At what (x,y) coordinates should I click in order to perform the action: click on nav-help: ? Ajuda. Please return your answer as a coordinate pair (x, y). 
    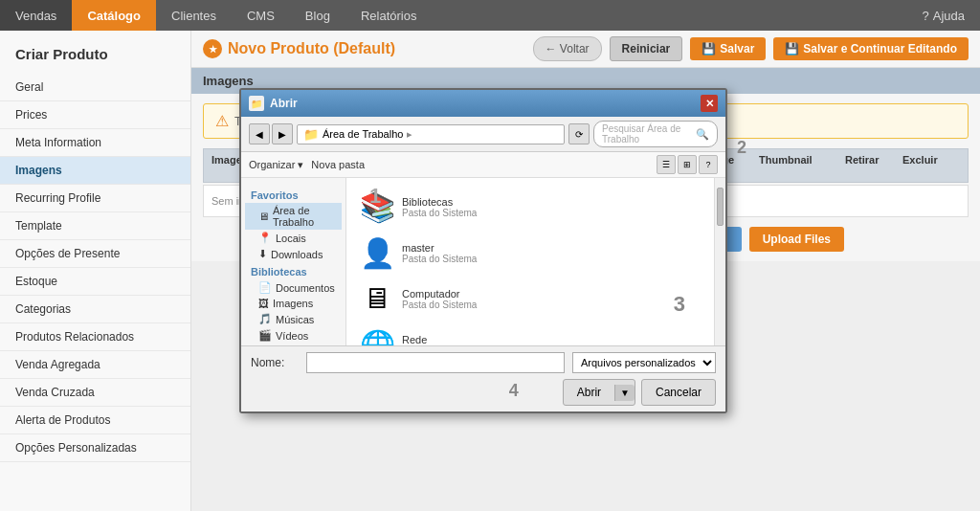
    Looking at the image, I should click on (944, 15).